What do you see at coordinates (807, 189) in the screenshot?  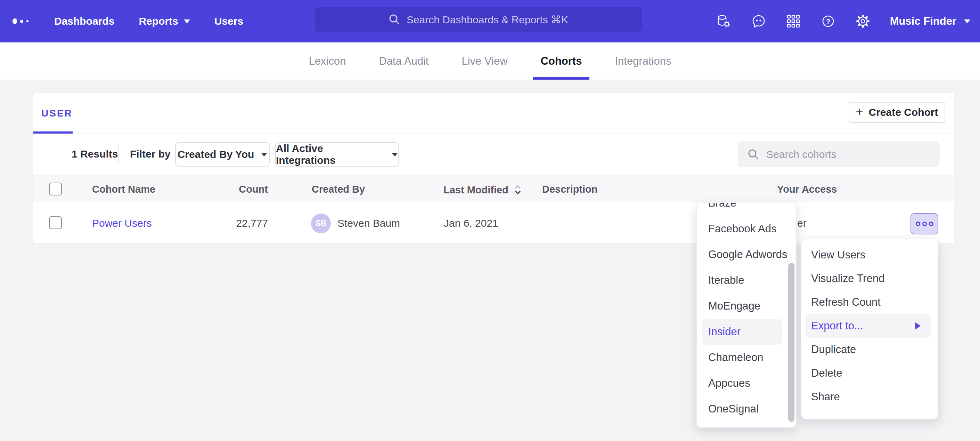 I see `column-header-your-access: Your Access` at bounding box center [807, 189].